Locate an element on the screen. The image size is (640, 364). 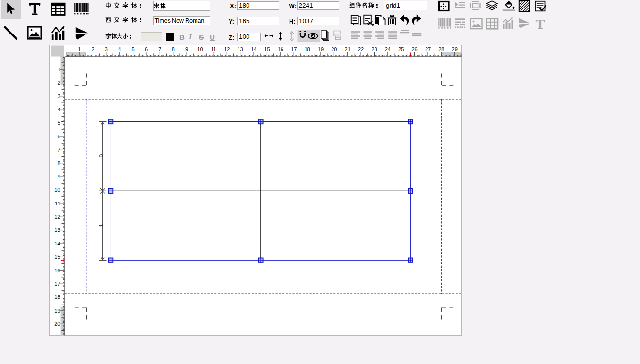
svg-text: 26 is located at coordinates (414, 49).